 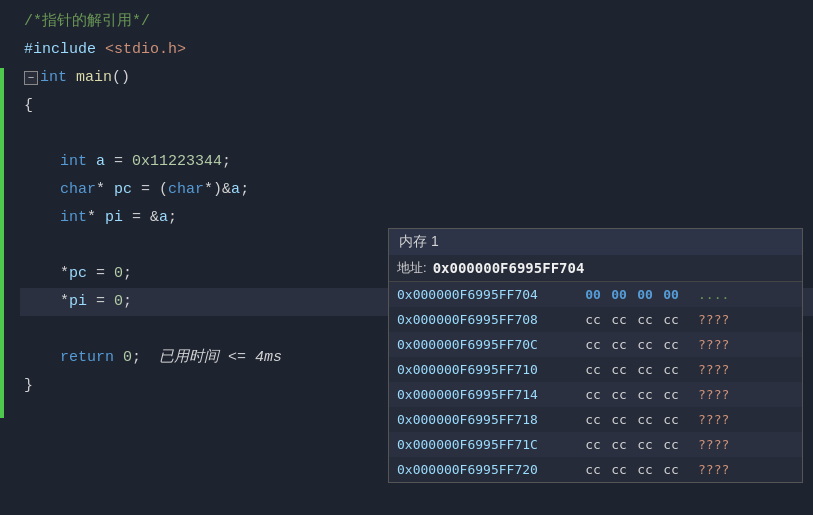 I want to click on code-include-path: <stdio.h>, so click(x=146, y=50).